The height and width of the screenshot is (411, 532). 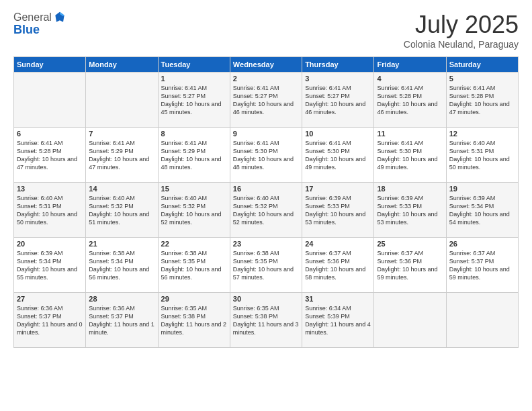 What do you see at coordinates (482, 210) in the screenshot?
I see `calendar-cell: 19Sunrise: 6:39 AMSunset: 5:34 PMDayligh…` at bounding box center [482, 210].